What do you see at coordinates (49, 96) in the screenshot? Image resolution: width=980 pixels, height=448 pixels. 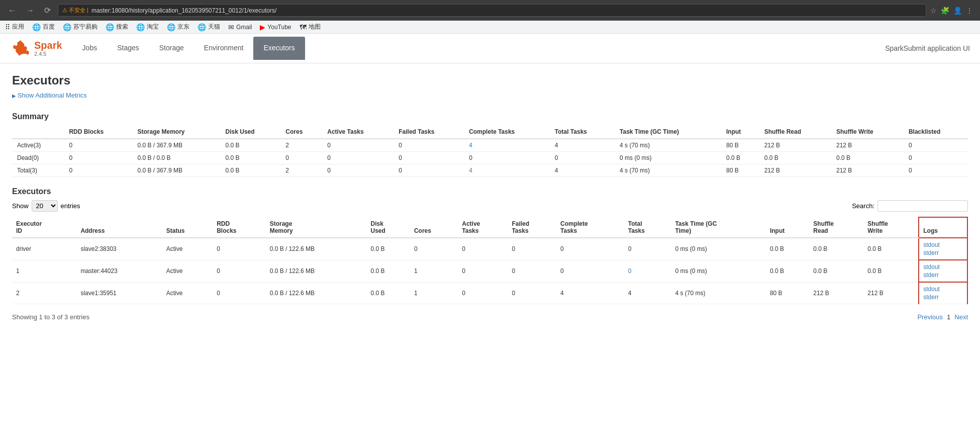 I see `show-additional-metrics-link: Show Additional Metrics` at bounding box center [49, 96].